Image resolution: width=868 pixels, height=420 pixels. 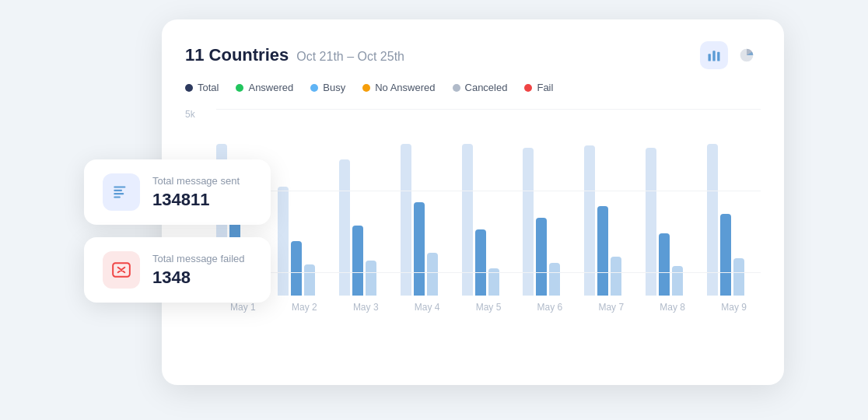 I want to click on pie-chart-icon, so click(x=747, y=55).